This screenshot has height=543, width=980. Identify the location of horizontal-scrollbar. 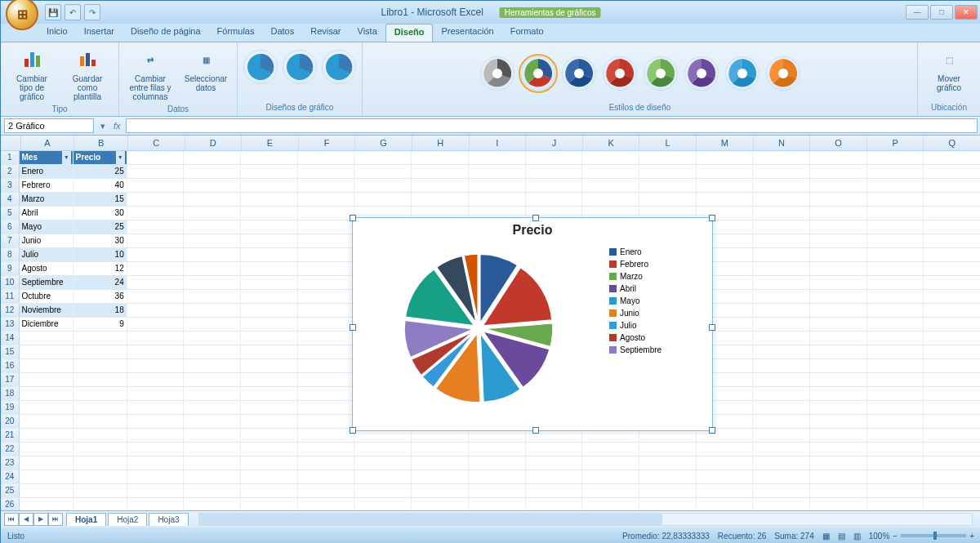
(586, 519).